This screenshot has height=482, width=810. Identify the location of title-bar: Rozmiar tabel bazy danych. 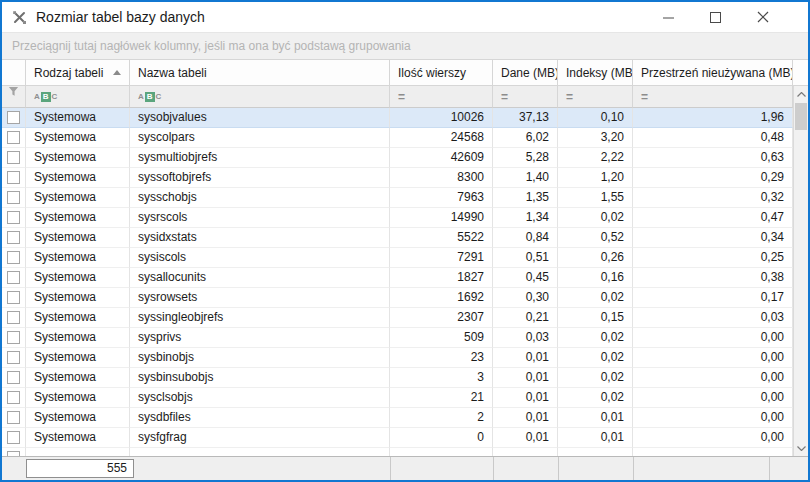
(405, 17).